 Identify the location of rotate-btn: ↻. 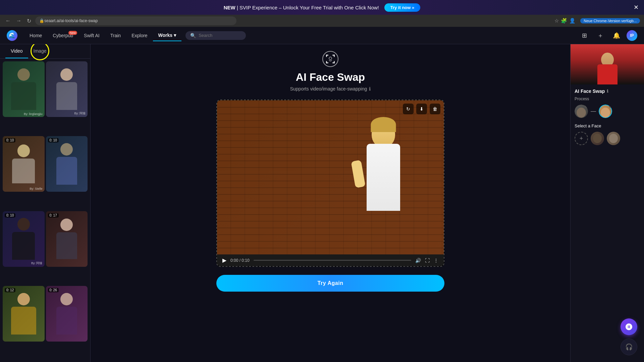
(408, 109).